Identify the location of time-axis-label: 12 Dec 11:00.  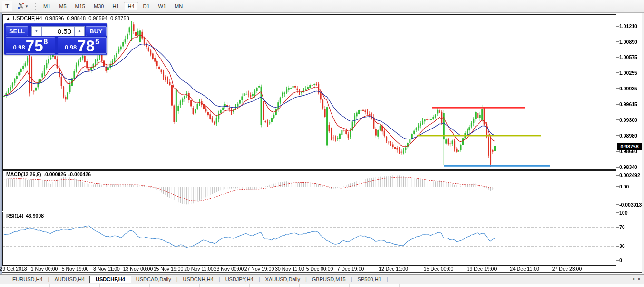
(393, 269).